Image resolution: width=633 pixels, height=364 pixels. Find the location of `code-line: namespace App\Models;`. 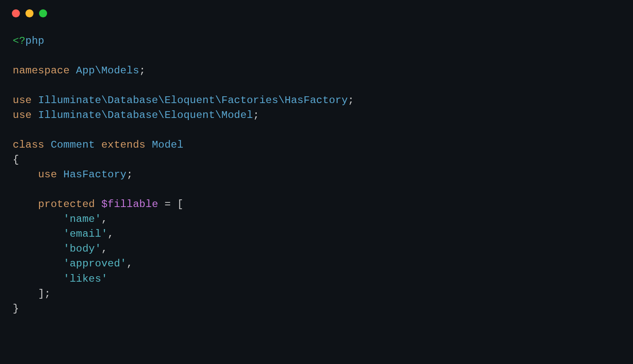

code-line: namespace App\Models; is located at coordinates (316, 70).